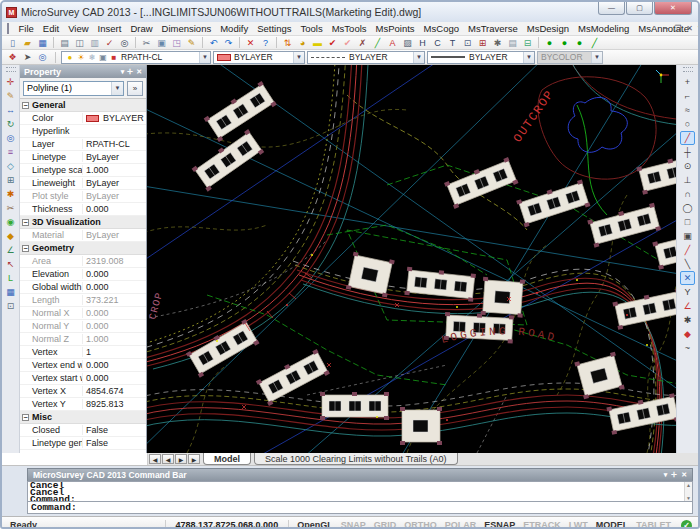 The width and height of the screenshot is (700, 529). Describe the element at coordinates (528, 58) in the screenshot. I see `lineweight-combo-arrow-icon: ▼` at that location.